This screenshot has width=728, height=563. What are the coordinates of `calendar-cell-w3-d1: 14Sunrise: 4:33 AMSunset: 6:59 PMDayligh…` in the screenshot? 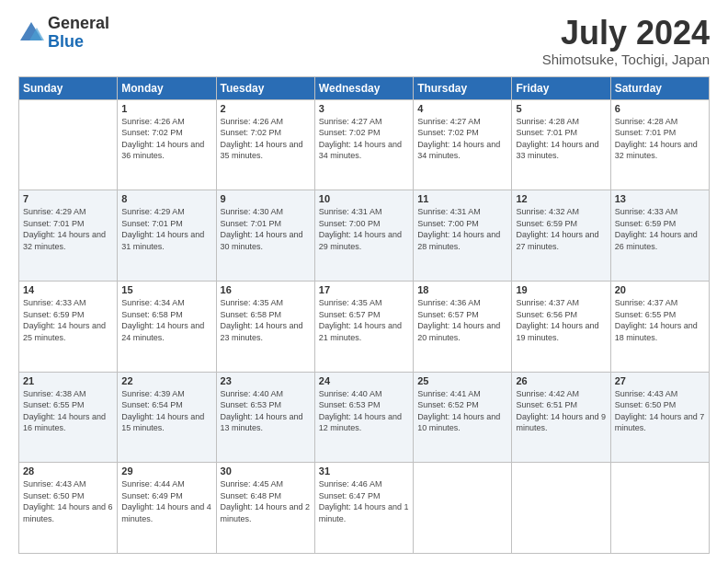 It's located at (68, 326).